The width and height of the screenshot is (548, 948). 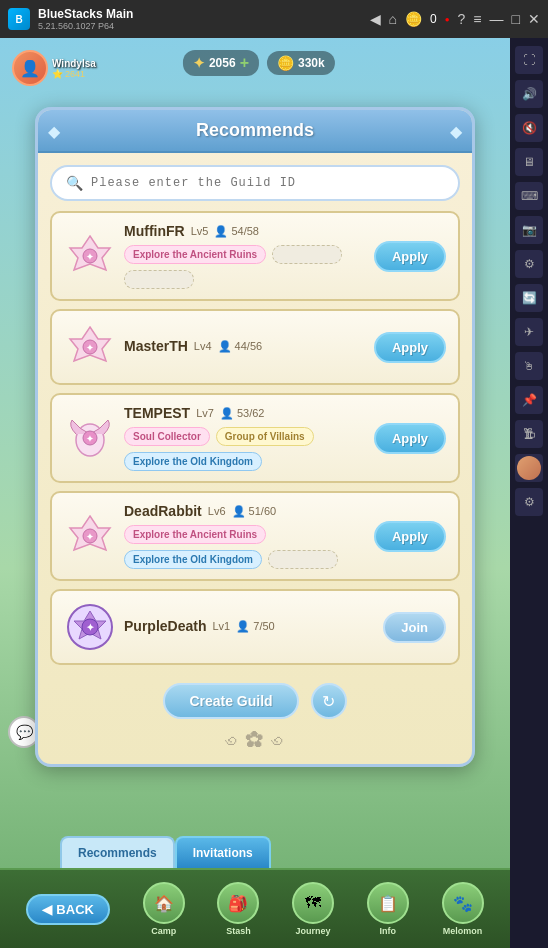 What do you see at coordinates (74, 183) in the screenshot?
I see `search-icon: 🔍` at bounding box center [74, 183].